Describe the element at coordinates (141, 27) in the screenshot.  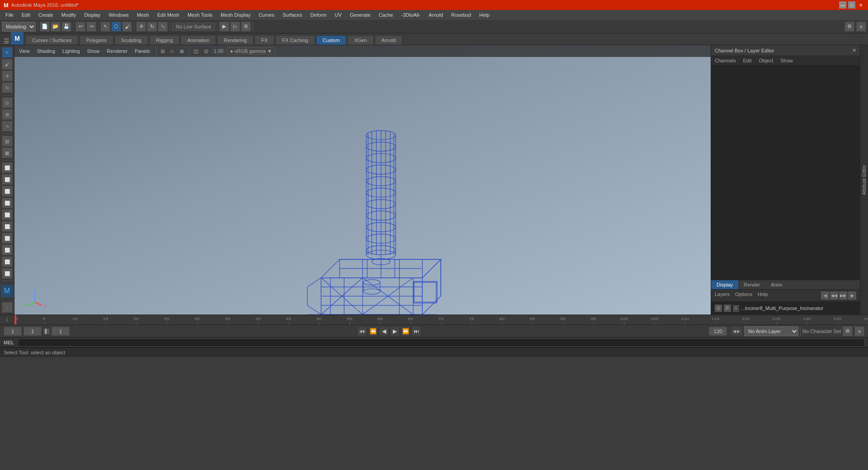
I see `move-tool-btn: ✛` at that location.